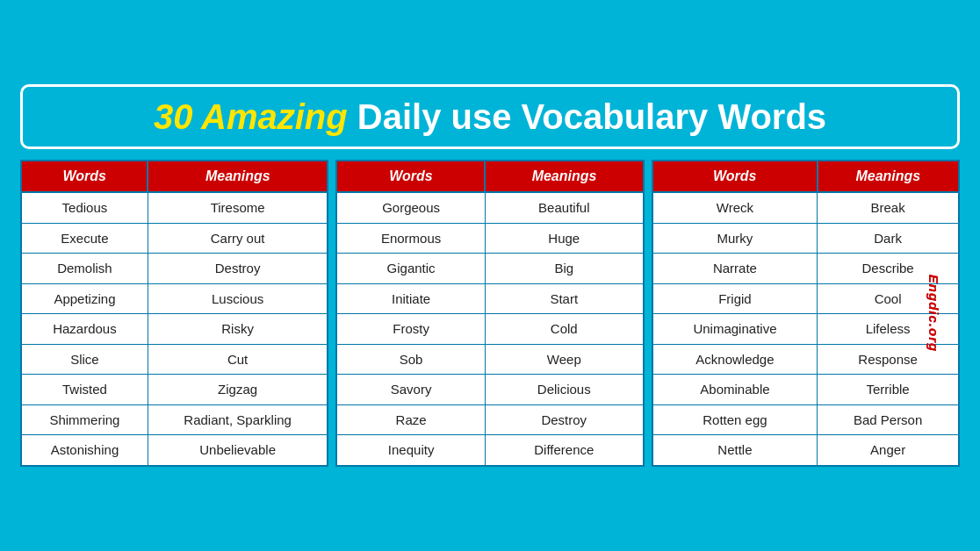 The height and width of the screenshot is (551, 980). Describe the element at coordinates (237, 451) in the screenshot. I see `table-cell: Unbelievable` at that location.